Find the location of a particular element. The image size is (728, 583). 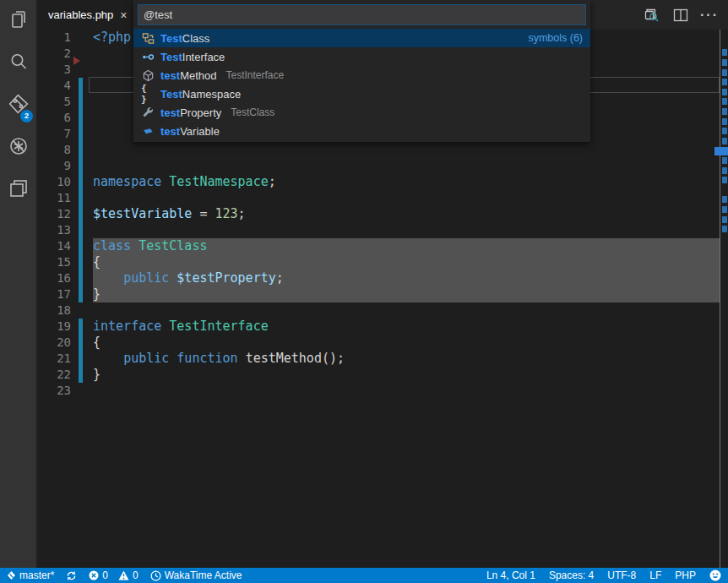

code-line-9: 9 is located at coordinates (378, 166).